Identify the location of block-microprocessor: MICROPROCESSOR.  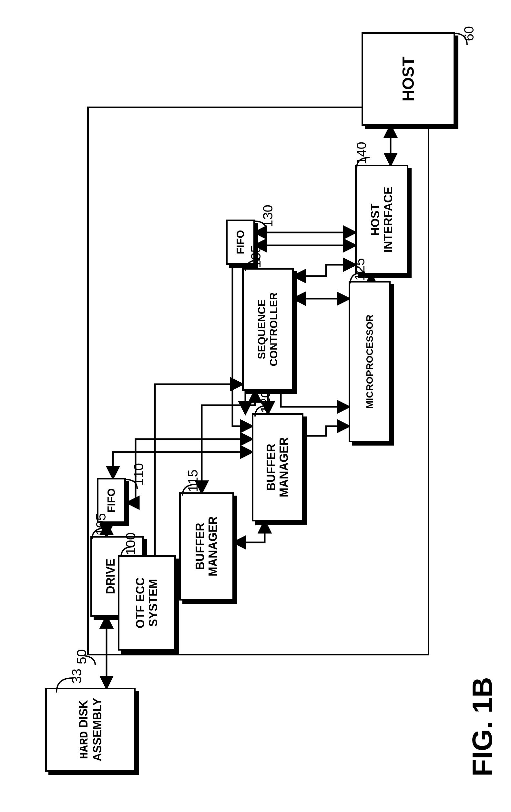
(369, 361).